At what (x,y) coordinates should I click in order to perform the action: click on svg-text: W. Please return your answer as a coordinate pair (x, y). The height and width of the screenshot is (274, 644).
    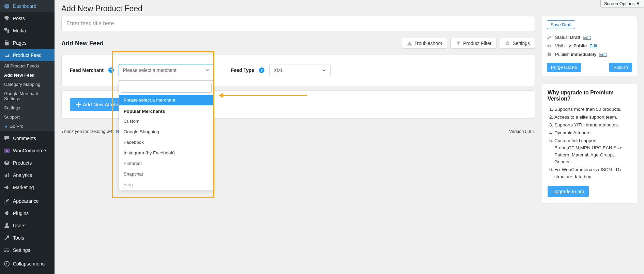
    Looking at the image, I should click on (7, 151).